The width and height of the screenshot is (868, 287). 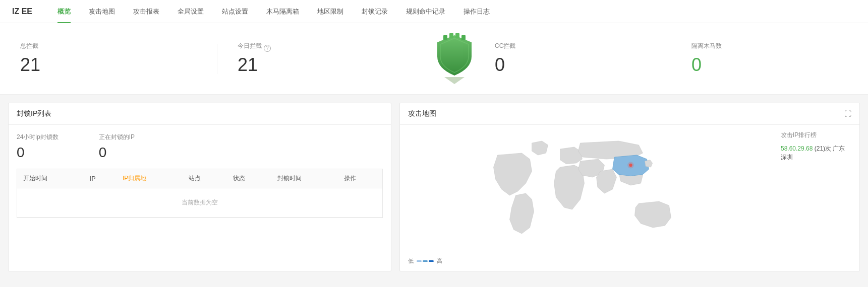 What do you see at coordinates (823, 149) in the screenshot?
I see `ranking-count-text-0: (21)次` at bounding box center [823, 149].